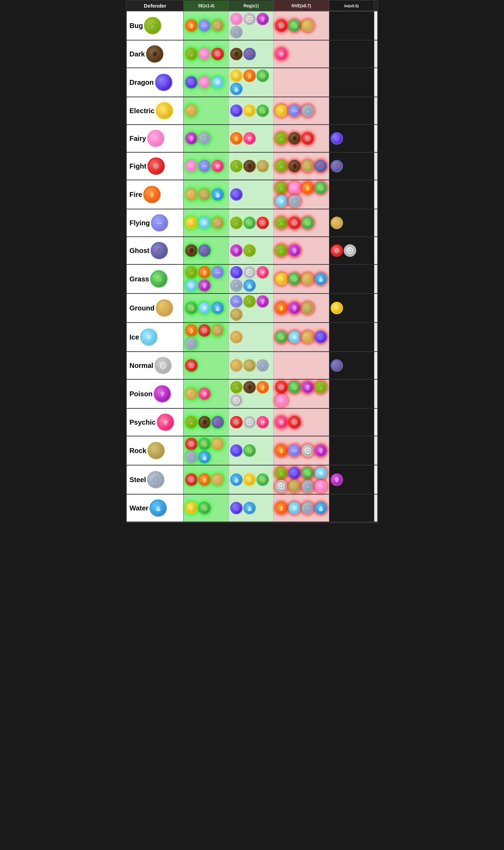 The image size is (504, 850). I want to click on im-cell-ghost, so click(352, 251).